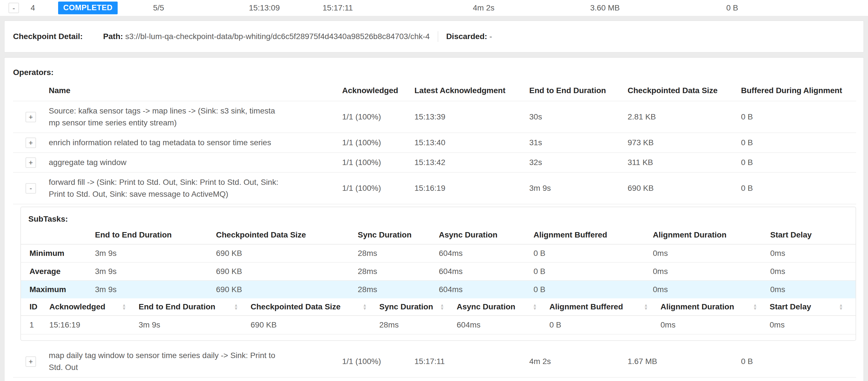 The width and height of the screenshot is (868, 381). I want to click on collapse-row-button: -, so click(13, 8).